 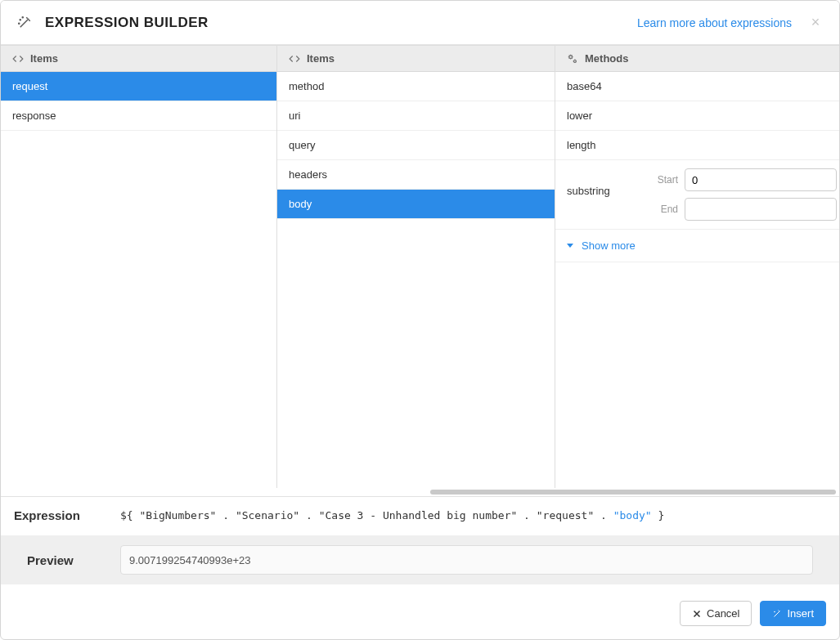 I want to click on column-1-header: Items, so click(x=139, y=59).